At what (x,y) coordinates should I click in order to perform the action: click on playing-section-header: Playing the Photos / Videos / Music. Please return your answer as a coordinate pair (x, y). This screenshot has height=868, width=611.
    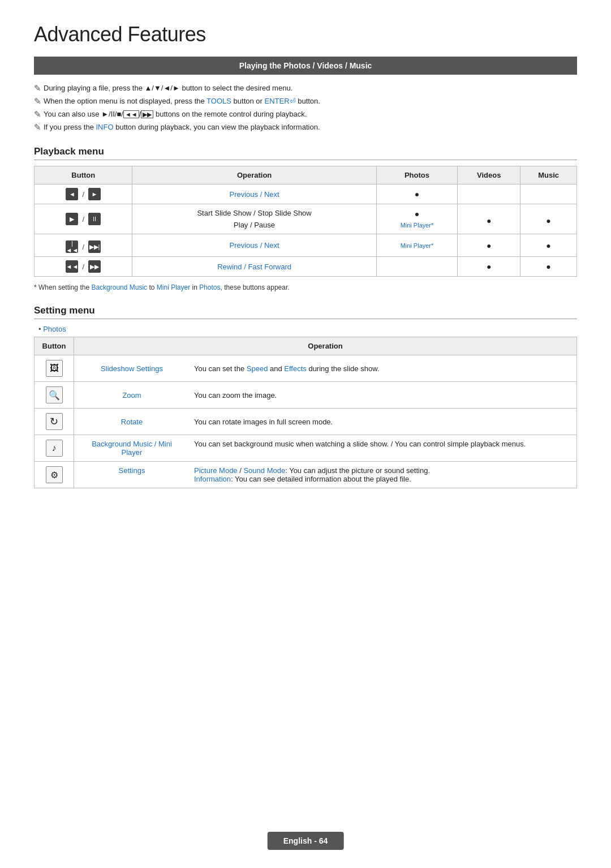
    Looking at the image, I should click on (306, 66).